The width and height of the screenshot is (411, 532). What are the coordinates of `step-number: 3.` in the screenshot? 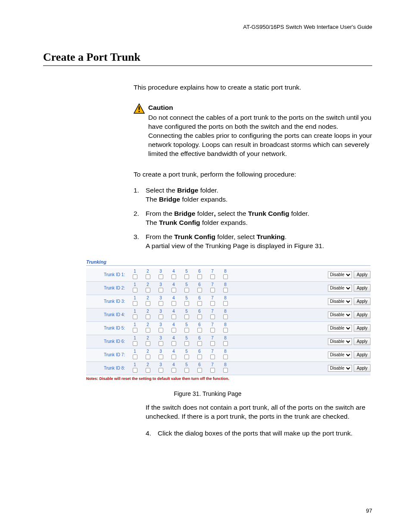 It's located at (140, 242).